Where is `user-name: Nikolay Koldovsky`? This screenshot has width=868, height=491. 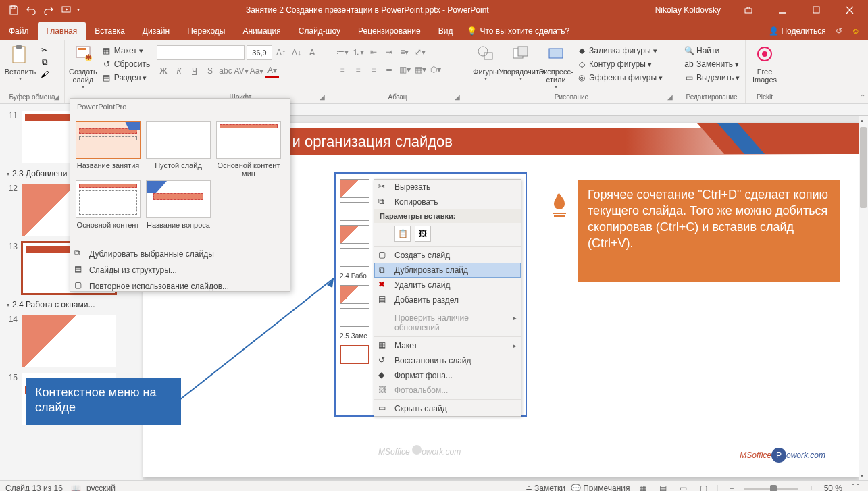 user-name: Nikolay Koldovsky is located at coordinates (688, 10).